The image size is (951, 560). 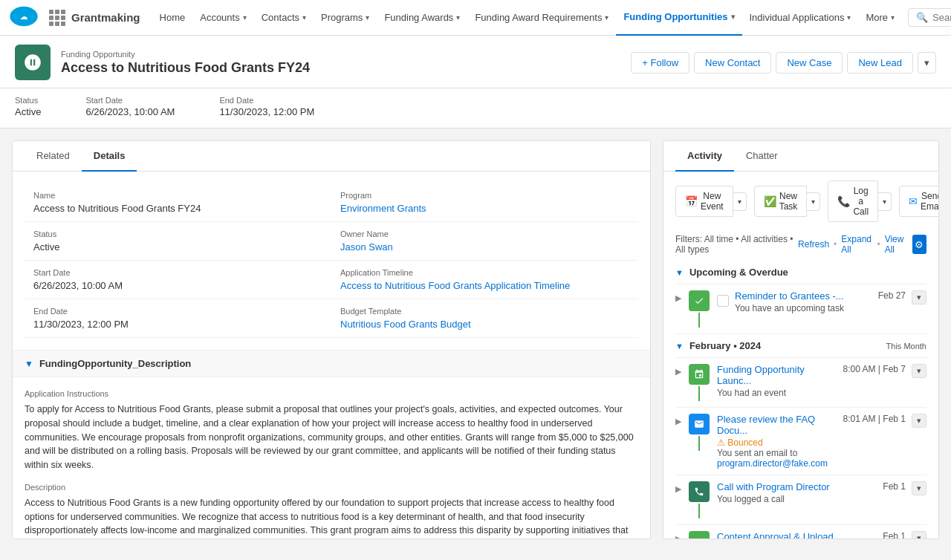 What do you see at coordinates (679, 18) in the screenshot?
I see `nav-funding-opportunities: Funding Opportunities▾` at bounding box center [679, 18].